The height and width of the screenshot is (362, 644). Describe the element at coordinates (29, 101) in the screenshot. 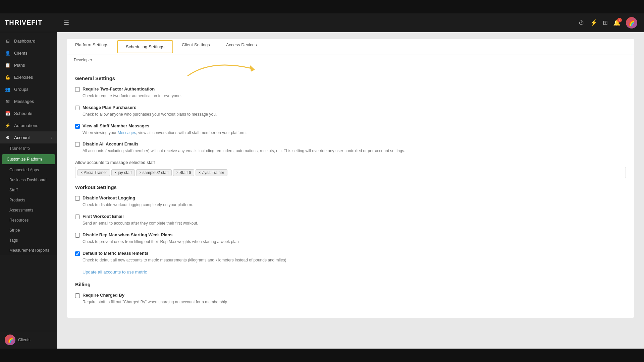

I see `sidebar-item-messages: ✉ Messages` at that location.